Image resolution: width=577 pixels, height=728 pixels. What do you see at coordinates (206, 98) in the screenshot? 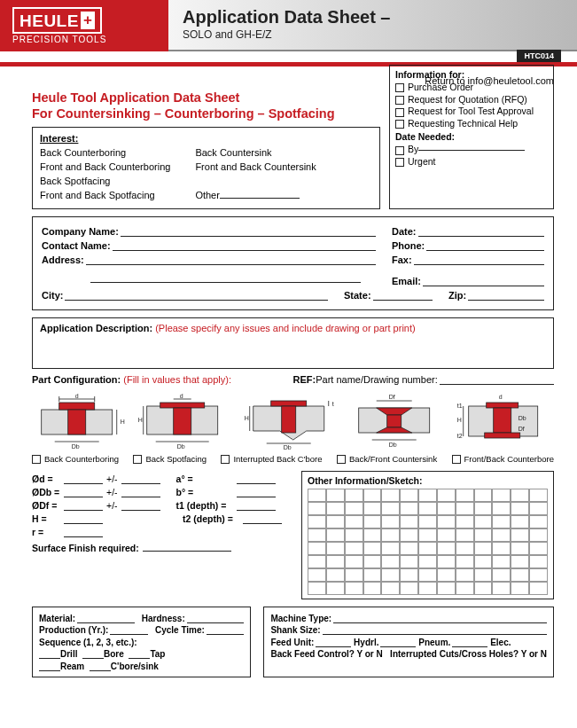
I see `sheet-title-1: Heule Tool Application Data Sheet` at bounding box center [206, 98].